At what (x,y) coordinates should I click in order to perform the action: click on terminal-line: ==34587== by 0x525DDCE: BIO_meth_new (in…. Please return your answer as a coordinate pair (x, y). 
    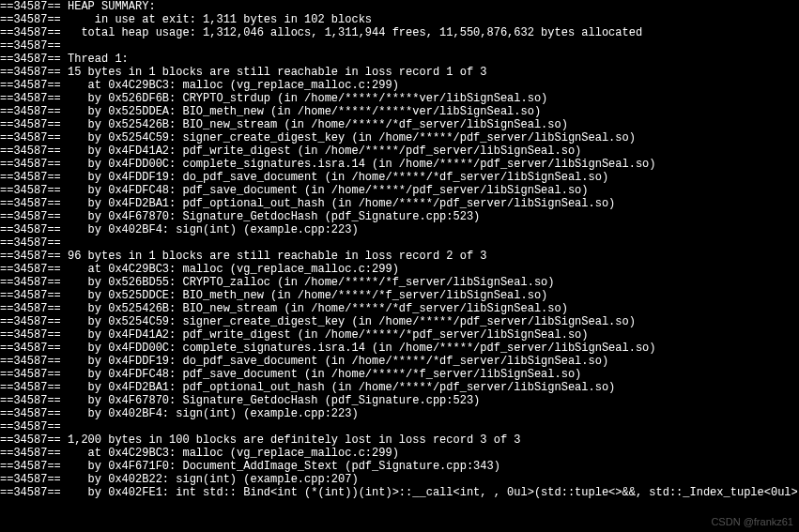
    Looking at the image, I should click on (400, 296).